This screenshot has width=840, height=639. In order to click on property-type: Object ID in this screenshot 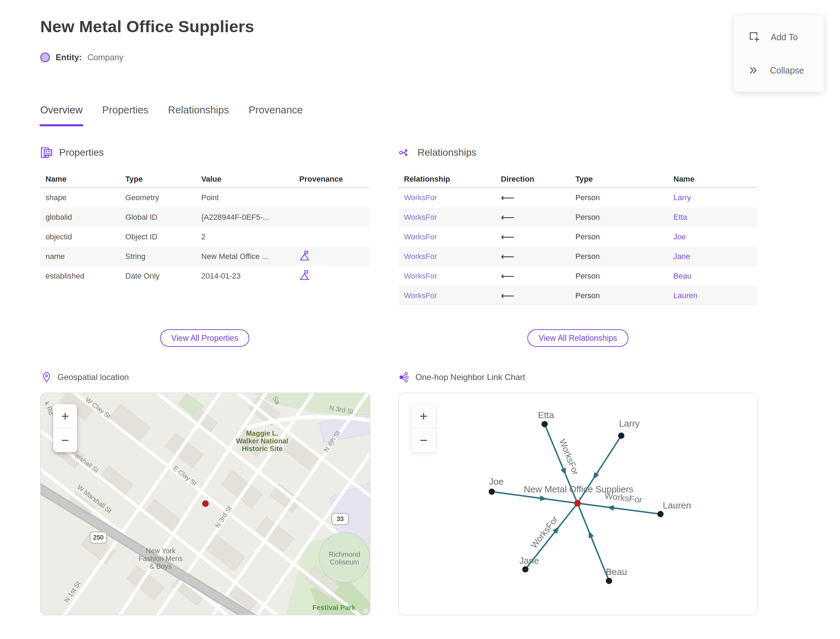, I will do `click(158, 237)`.